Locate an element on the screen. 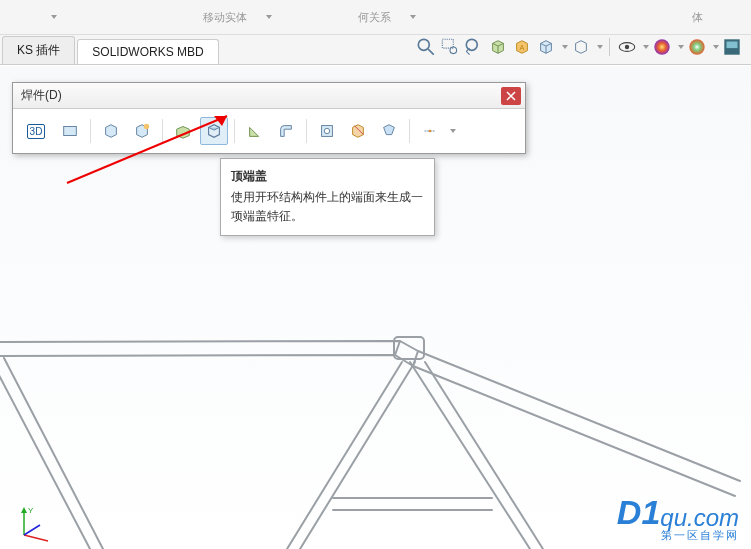  prev-view-icon is located at coordinates (474, 47).